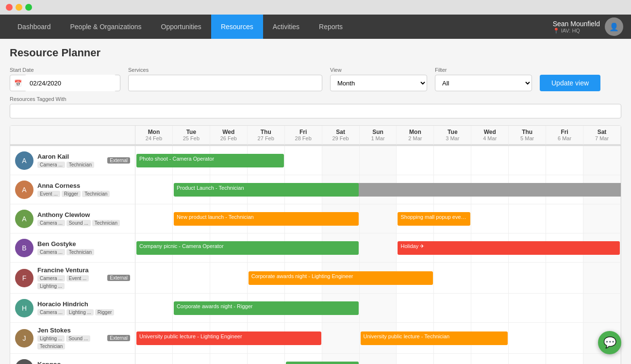 This screenshot has height=364, width=631. Describe the element at coordinates (65, 79) in the screenshot. I see `start-date-group: Start Date 📅` at that location.